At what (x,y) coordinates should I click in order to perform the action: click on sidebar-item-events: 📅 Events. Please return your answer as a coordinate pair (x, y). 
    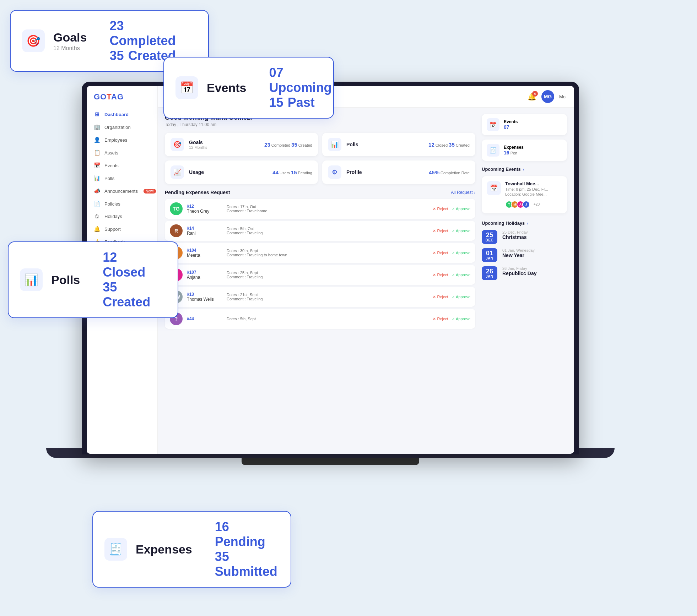
    Looking at the image, I should click on (122, 165).